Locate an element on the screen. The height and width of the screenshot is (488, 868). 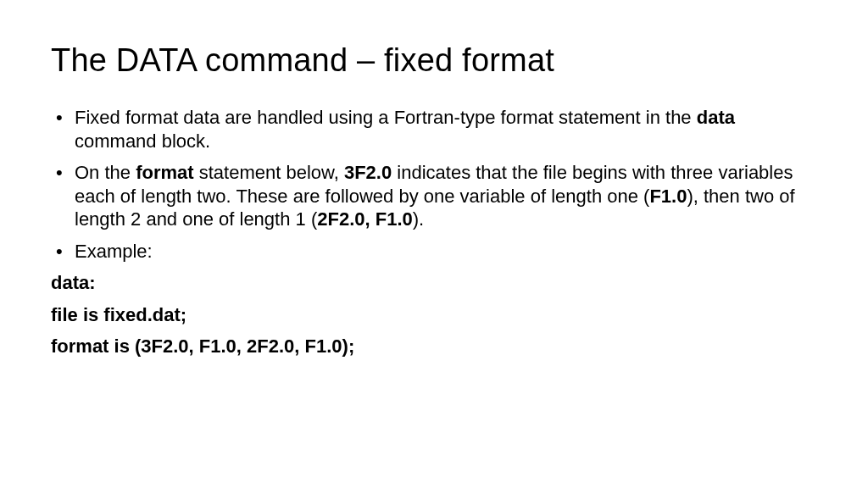
bullet-item: On the format statement below, 3F2.0 ind… is located at coordinates (434, 197).